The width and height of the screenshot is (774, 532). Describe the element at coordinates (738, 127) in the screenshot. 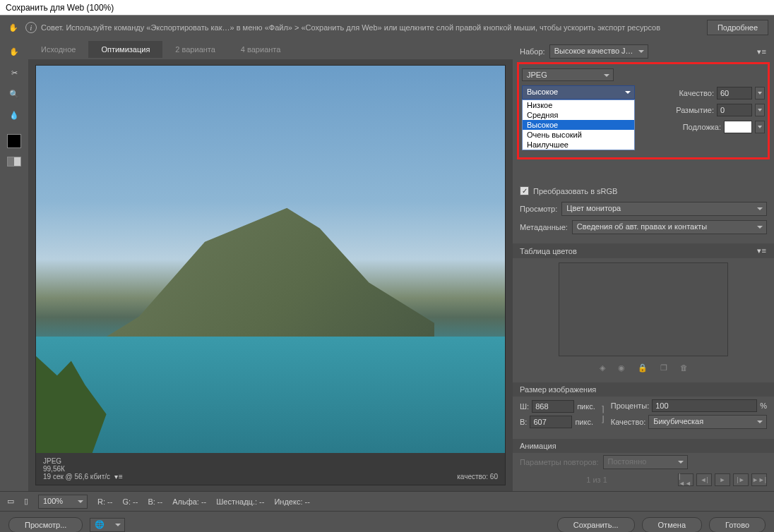

I see `matte-color-well` at that location.